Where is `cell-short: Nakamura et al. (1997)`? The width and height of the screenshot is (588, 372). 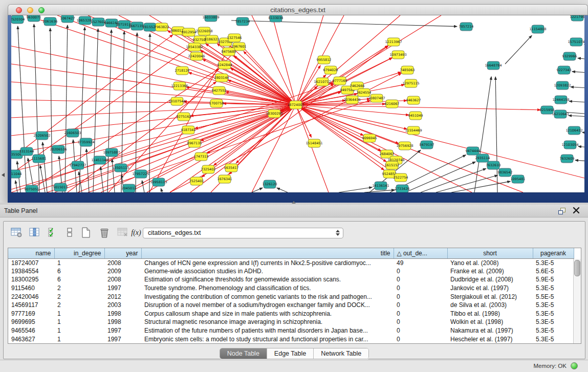 cell-short: Nakamura et al. (1997) is located at coordinates (490, 331).